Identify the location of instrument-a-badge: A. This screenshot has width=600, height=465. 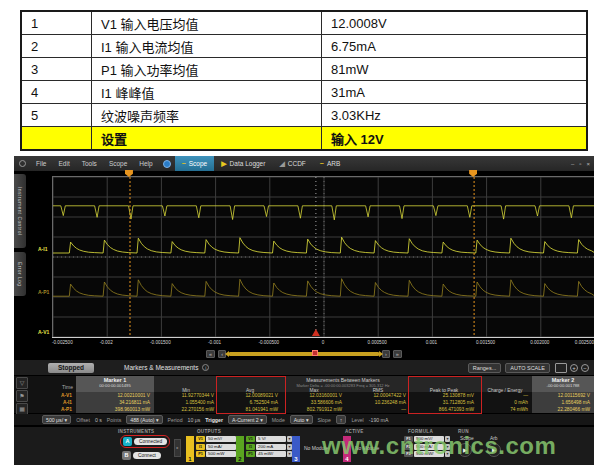
(128, 442).